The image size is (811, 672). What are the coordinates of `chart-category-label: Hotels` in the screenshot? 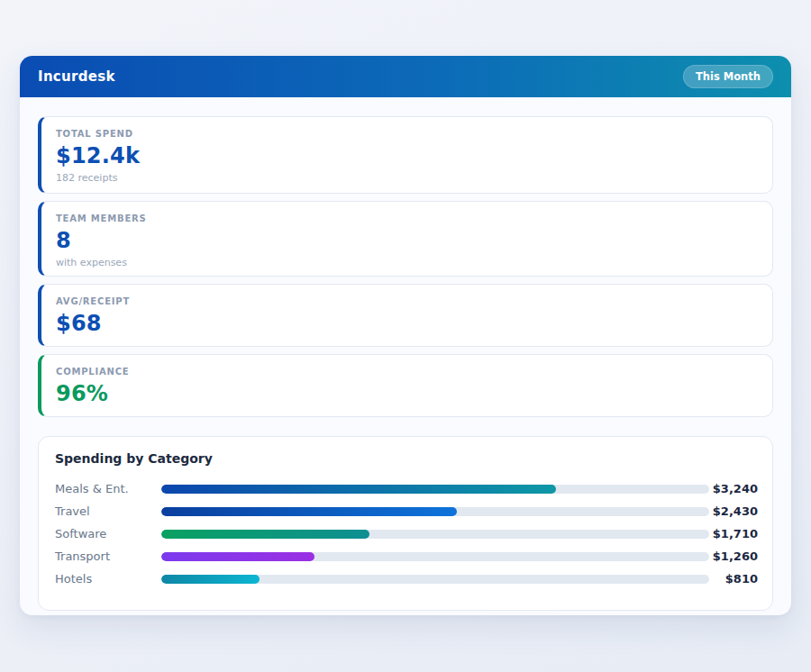 It's located at (108, 578).